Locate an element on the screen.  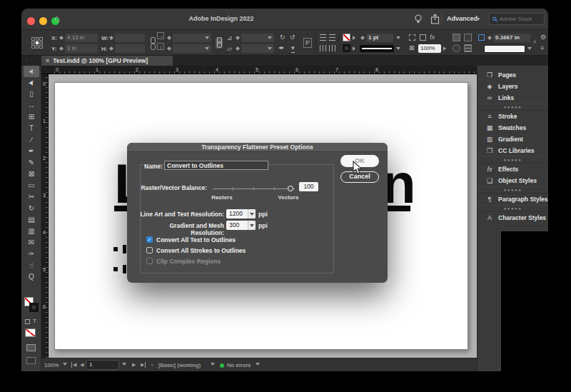
tool-type: T is located at coordinates (31, 129).